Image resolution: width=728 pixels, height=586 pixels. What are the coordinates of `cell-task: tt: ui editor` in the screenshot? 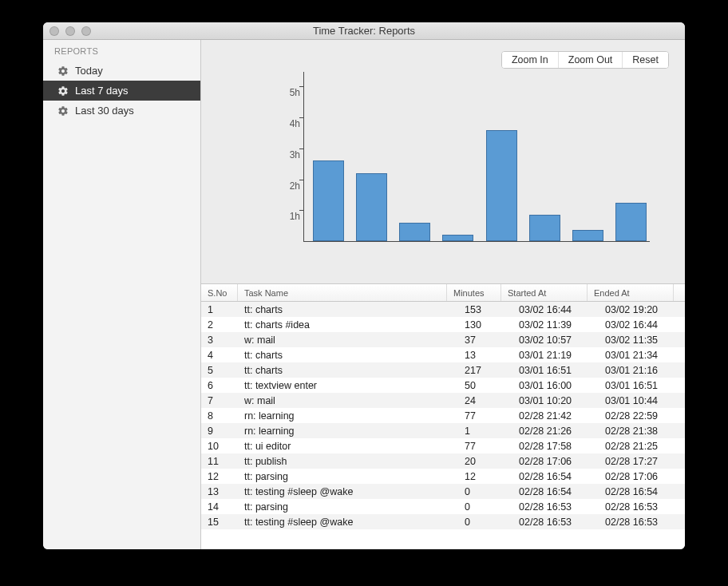 It's located at (348, 446).